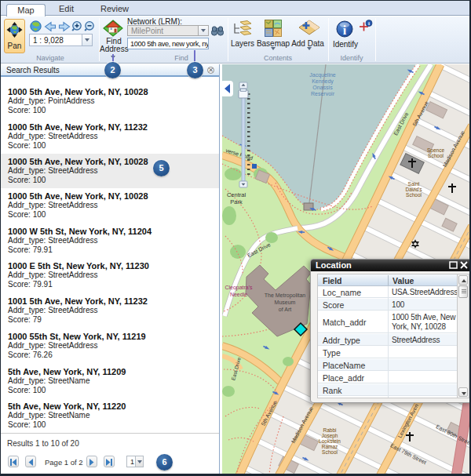  What do you see at coordinates (330, 430) in the screenshot?
I see `svg-text: Rabbi` at bounding box center [330, 430].